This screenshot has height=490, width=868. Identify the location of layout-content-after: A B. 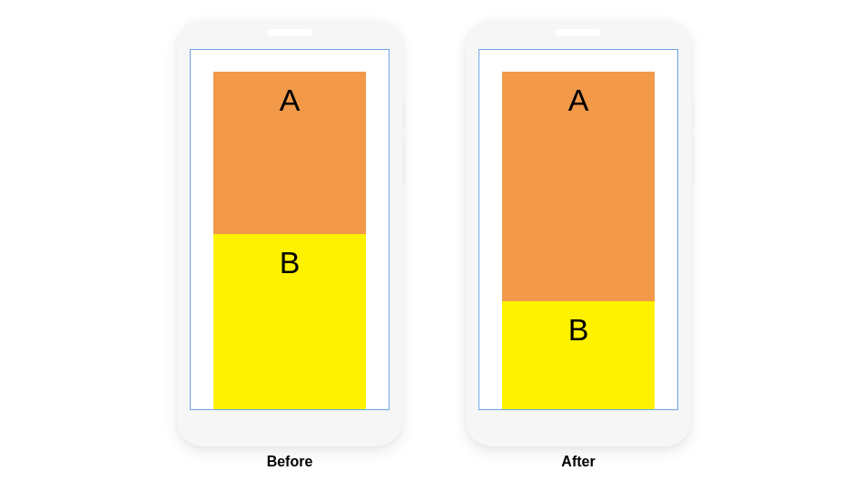
(578, 240).